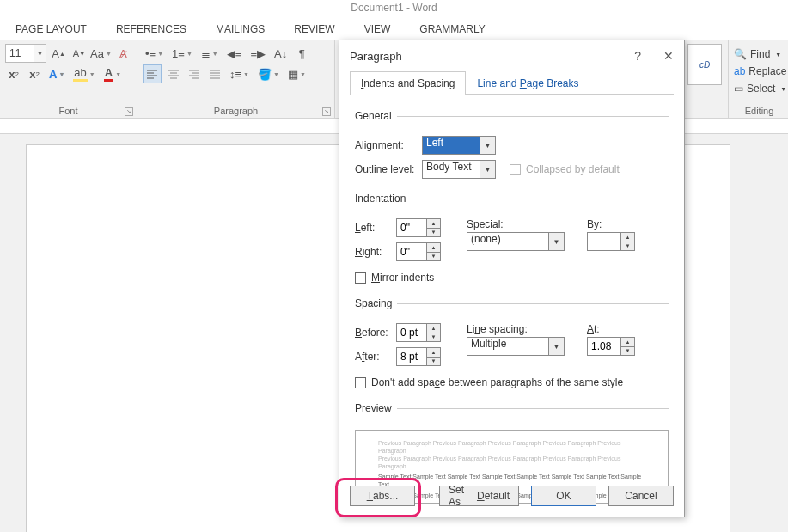  Describe the element at coordinates (705, 64) in the screenshot. I see `style-swatch: cD` at that location.